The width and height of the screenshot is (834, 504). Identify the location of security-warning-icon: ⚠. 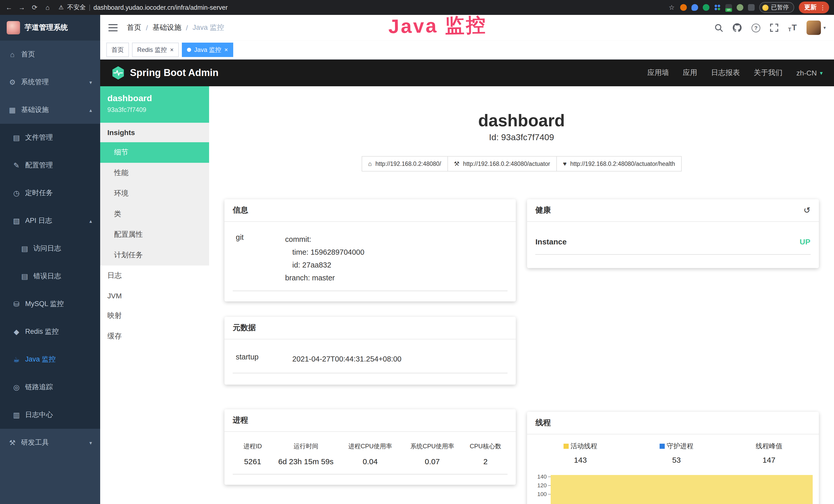
(61, 7).